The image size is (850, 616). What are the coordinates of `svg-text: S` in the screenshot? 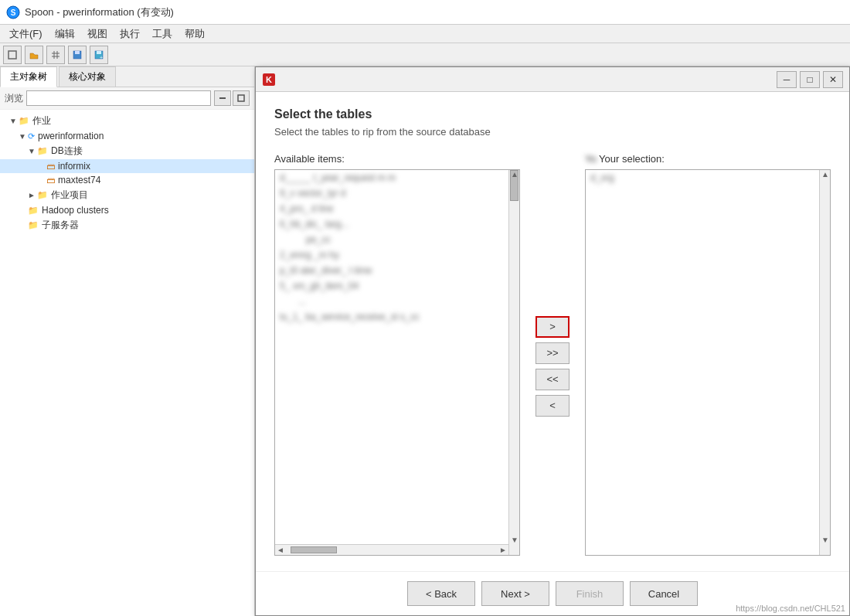 It's located at (14, 12).